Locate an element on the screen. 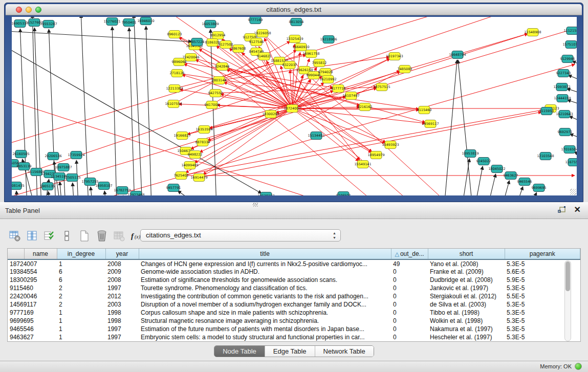 The height and width of the screenshot is (372, 588). graph-node: 8813054 is located at coordinates (297, 23).